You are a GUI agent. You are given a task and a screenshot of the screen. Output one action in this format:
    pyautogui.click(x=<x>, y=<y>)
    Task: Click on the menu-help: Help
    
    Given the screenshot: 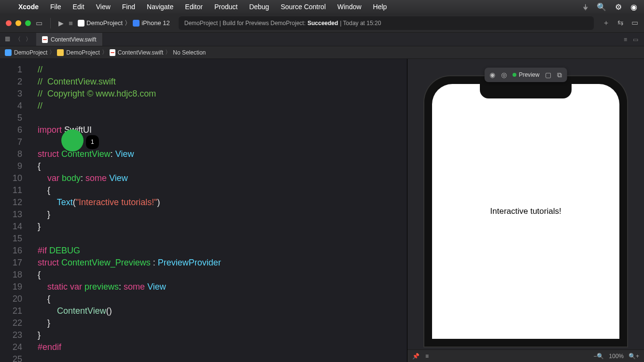 What is the action you would take?
    pyautogui.click(x=380, y=7)
    